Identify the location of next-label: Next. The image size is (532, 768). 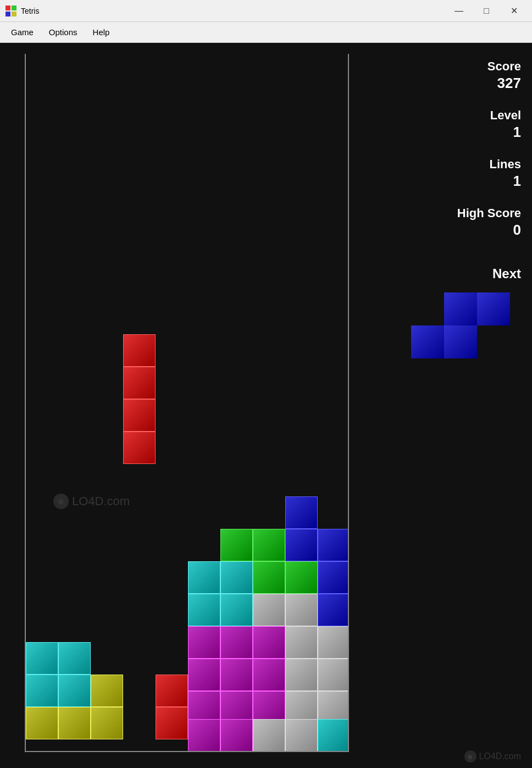
(450, 274).